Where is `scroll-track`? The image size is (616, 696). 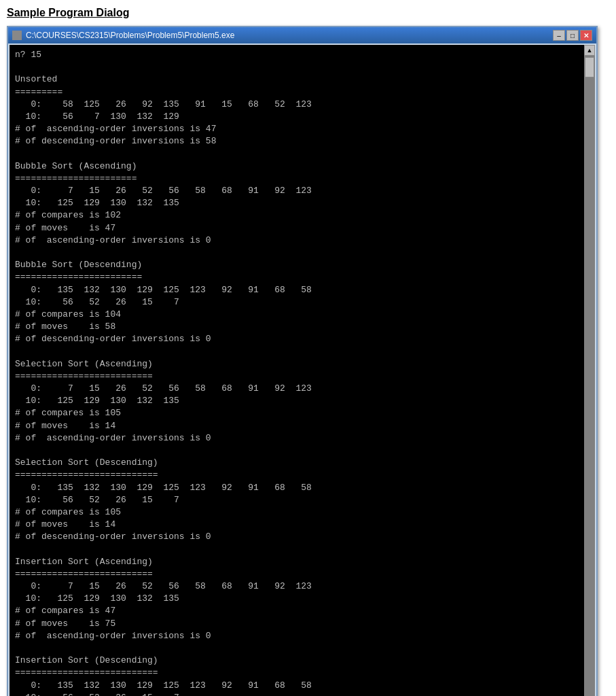
scroll-track is located at coordinates (590, 376).